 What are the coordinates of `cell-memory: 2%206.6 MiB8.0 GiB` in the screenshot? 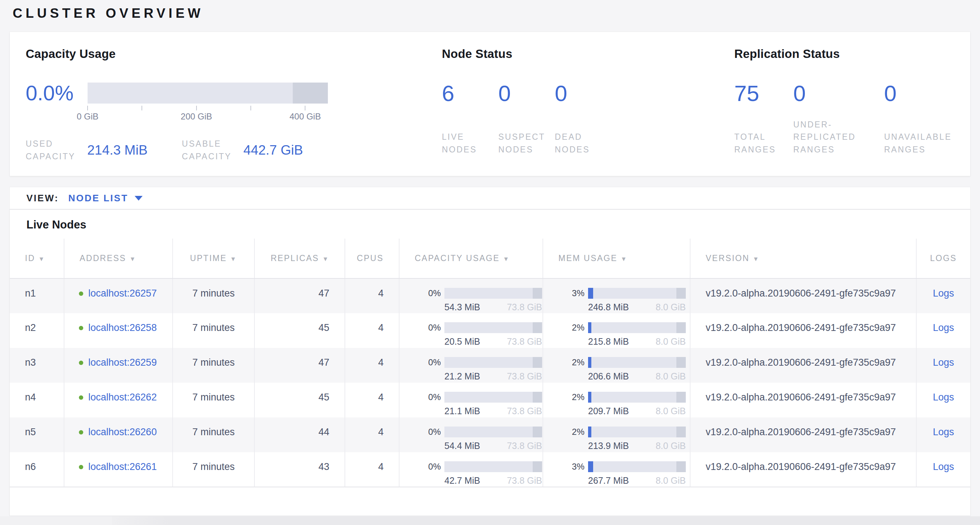 It's located at (616, 365).